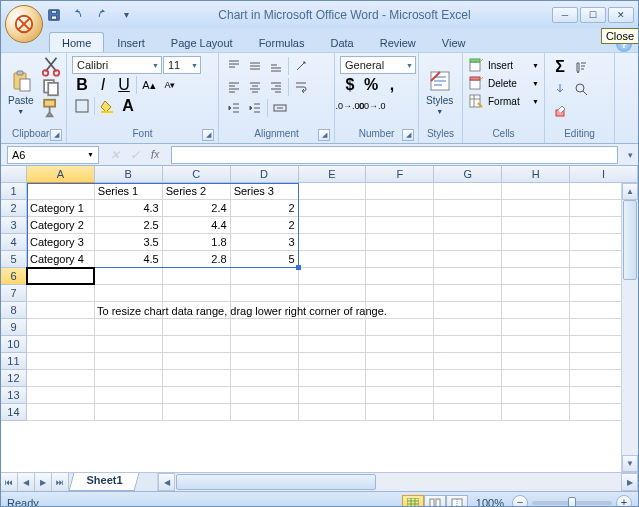 The height and width of the screenshot is (507, 639). Describe the element at coordinates (14, 412) in the screenshot. I see `row-header-14: 14` at that location.